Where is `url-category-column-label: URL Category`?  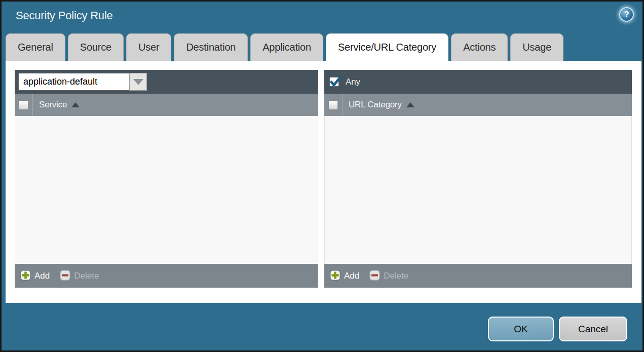
url-category-column-label: URL Category is located at coordinates (375, 105).